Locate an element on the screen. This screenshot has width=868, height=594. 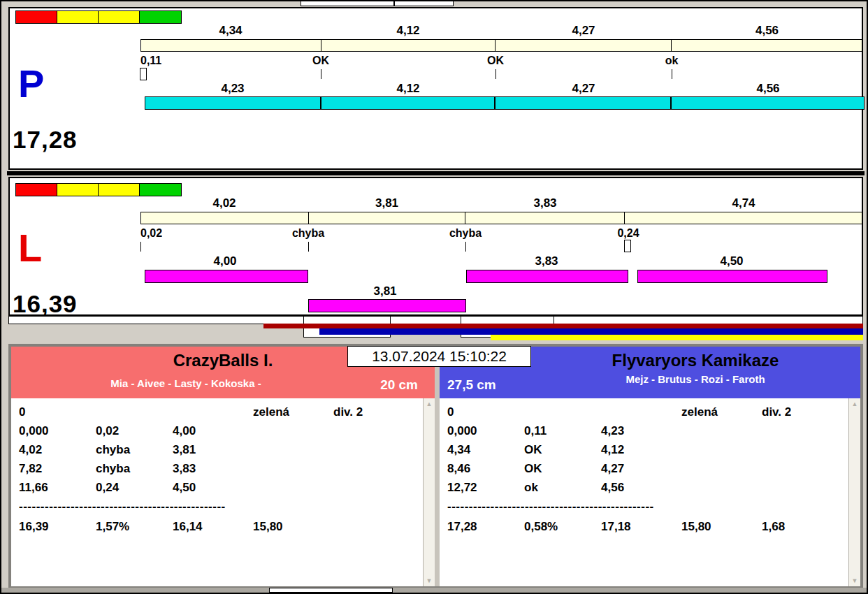
split-label: 4,12 is located at coordinates (408, 31).